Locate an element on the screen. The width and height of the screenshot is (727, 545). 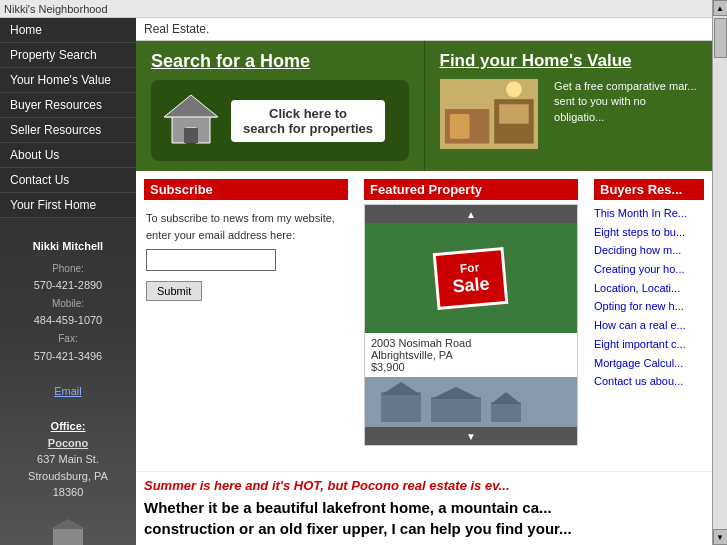
for-sale-sign: For Sale is located at coordinates (471, 278).